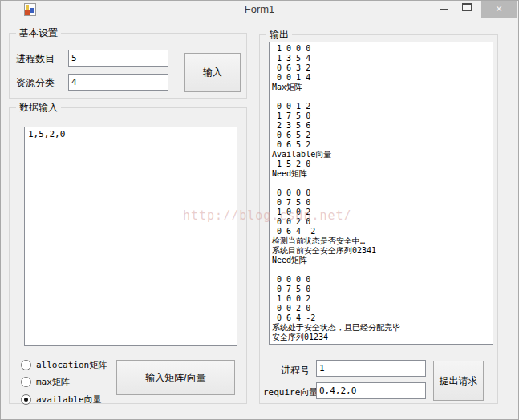 This screenshot has width=519, height=420. Describe the element at coordinates (176, 378) in the screenshot. I see `input-matrix-vector-button: 输入矩阵/向量` at that location.